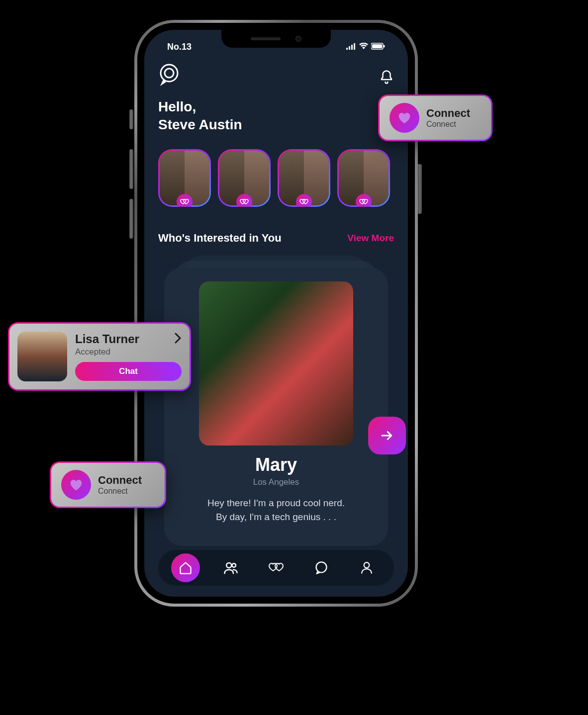 The image size is (588, 715). Describe the element at coordinates (42, 357) in the screenshot. I see `avatar` at that location.